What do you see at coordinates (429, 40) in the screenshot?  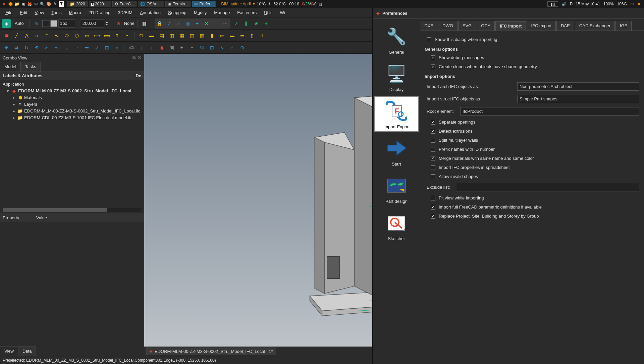 I see `check-show-dialog` at bounding box center [429, 40].